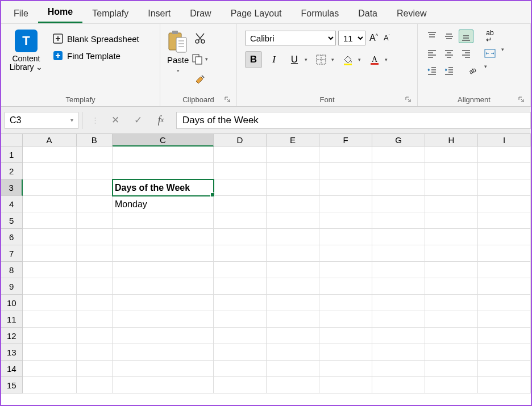 The image size is (532, 406). I want to click on name-box: C3 ▾, so click(41, 120).